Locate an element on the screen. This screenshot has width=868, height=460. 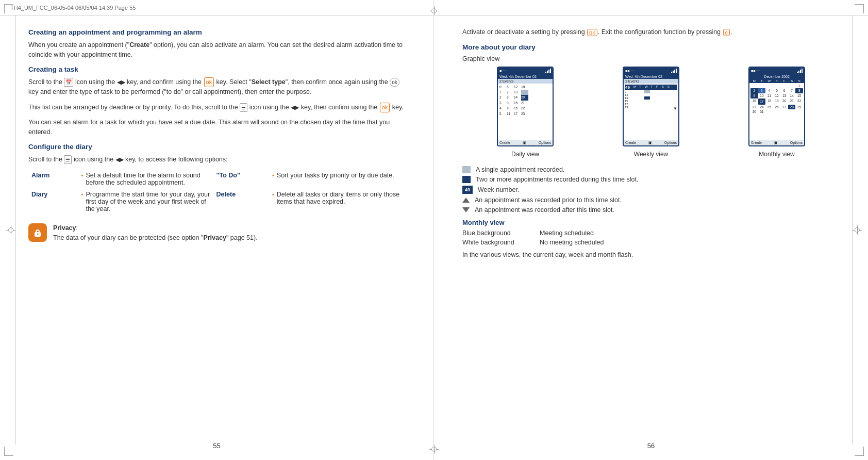
daily-view-label: Daily view is located at coordinates (525, 154).